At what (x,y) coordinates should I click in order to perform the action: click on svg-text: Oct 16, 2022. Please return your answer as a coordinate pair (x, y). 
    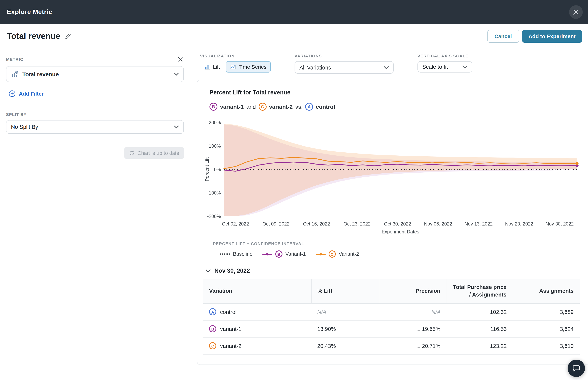
    Looking at the image, I should click on (316, 224).